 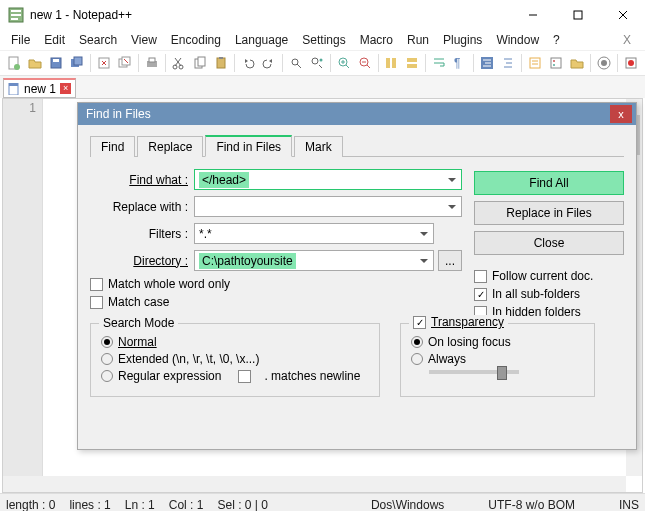 What do you see at coordinates (54, 40) in the screenshot?
I see `menu-edit: Edit` at bounding box center [54, 40].